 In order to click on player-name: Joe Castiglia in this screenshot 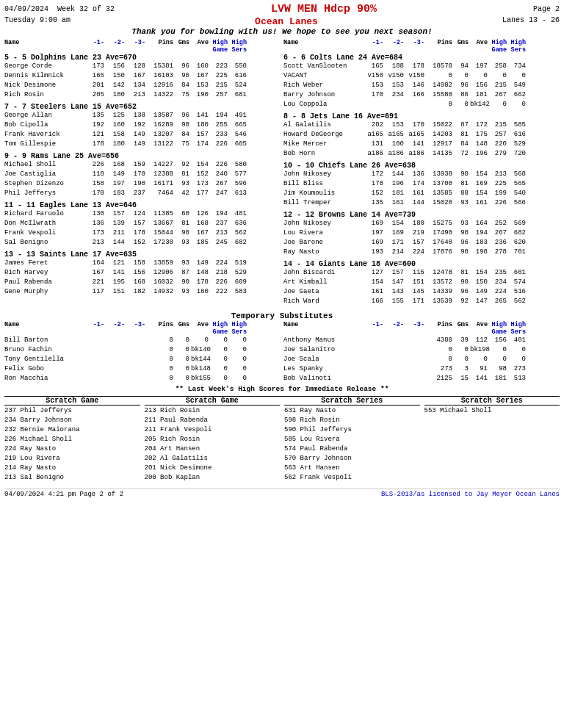, I will do `click(45, 175)`.